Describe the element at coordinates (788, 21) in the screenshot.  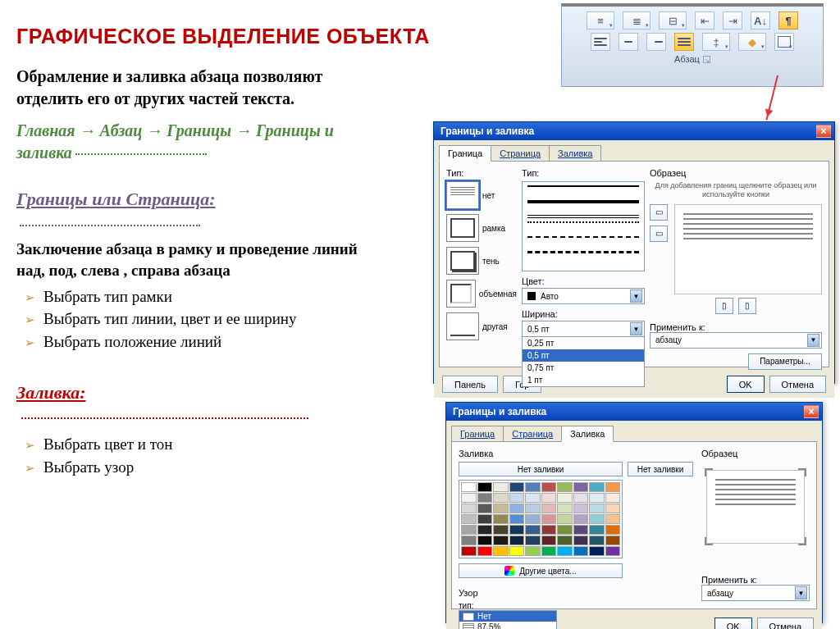
I see `show-marks-button: ¶` at that location.